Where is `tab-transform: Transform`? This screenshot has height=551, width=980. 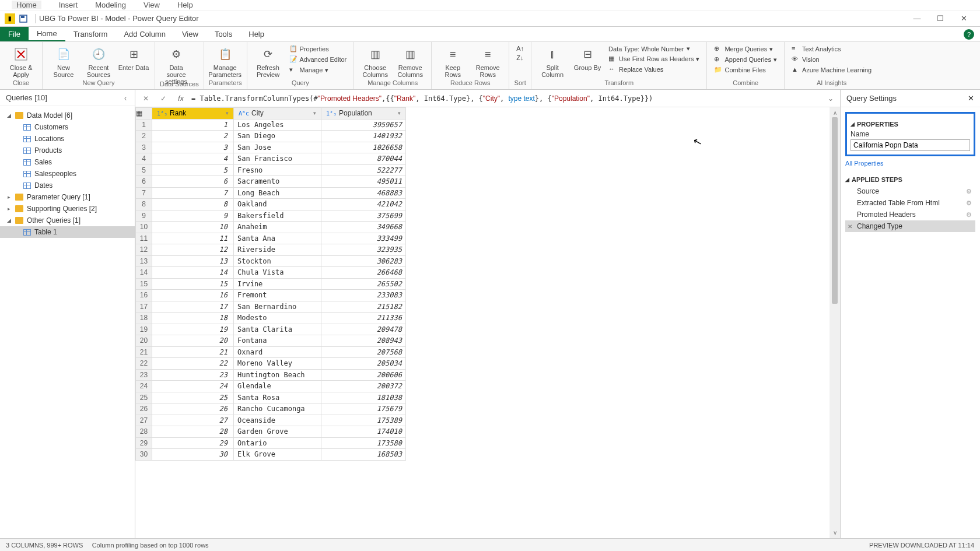 tab-transform: Transform is located at coordinates (91, 34).